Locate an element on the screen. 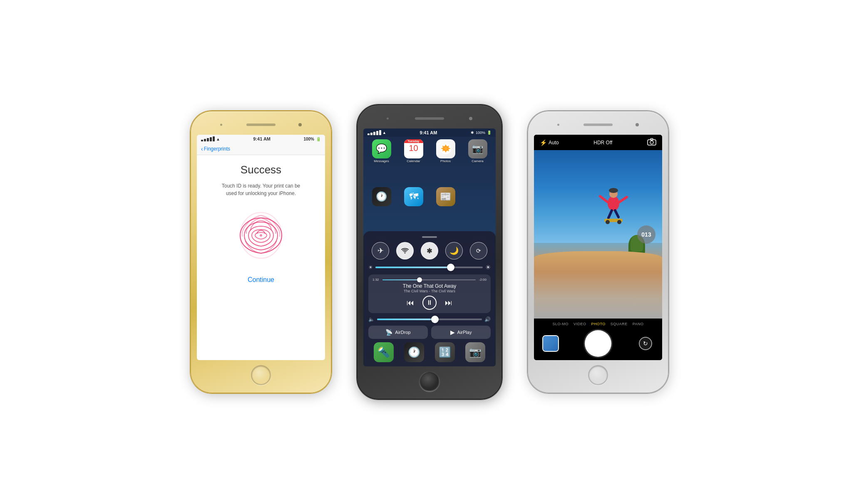  signal-dots-gray is located at coordinates (375, 133).